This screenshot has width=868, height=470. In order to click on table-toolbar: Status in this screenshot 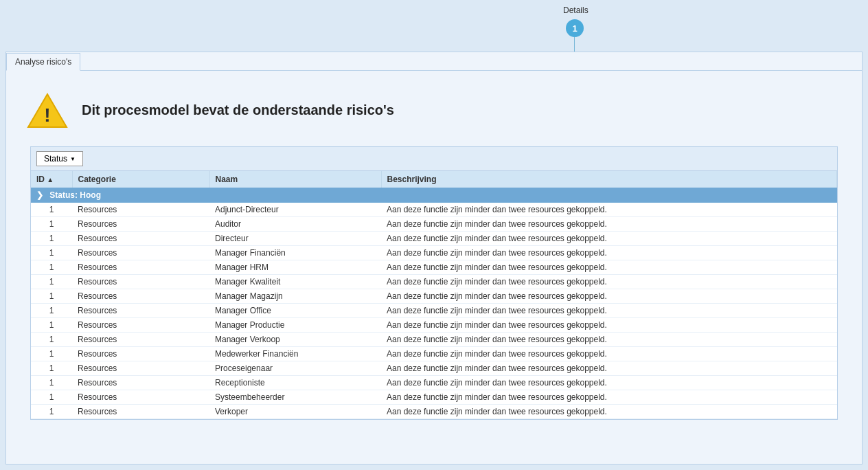, I will do `click(434, 159)`.